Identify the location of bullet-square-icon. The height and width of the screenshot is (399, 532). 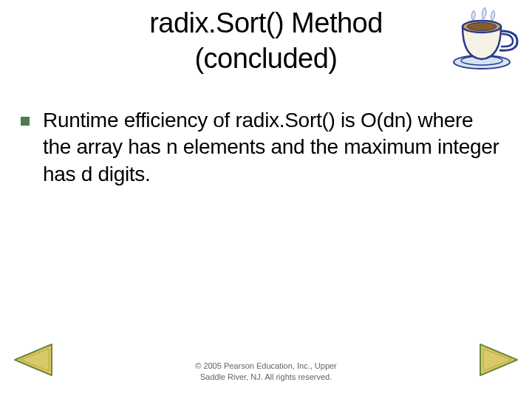
(25, 121).